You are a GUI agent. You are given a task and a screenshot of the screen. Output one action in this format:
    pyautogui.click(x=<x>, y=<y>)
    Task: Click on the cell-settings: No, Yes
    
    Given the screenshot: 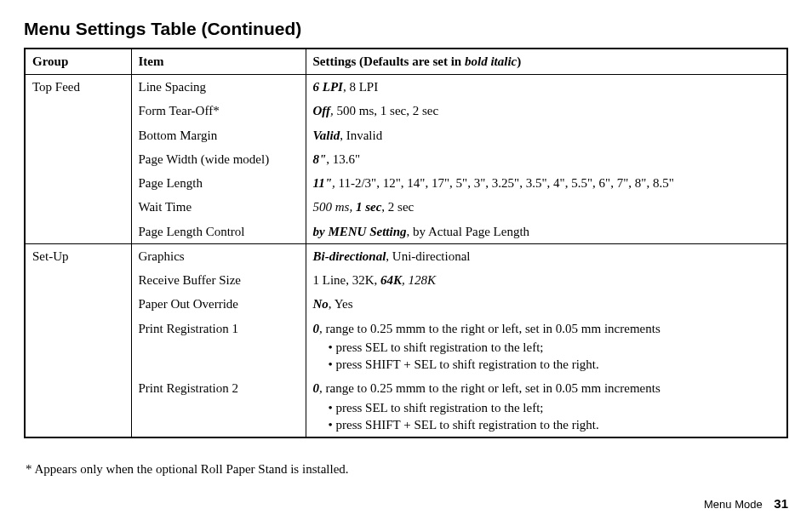 What is the action you would take?
    pyautogui.click(x=546, y=304)
    